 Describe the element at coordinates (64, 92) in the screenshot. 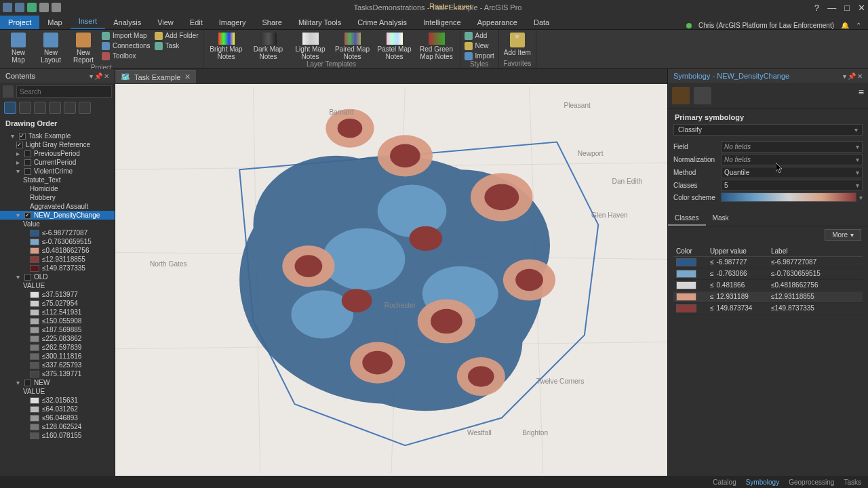

I see `contents-search-input` at that location.